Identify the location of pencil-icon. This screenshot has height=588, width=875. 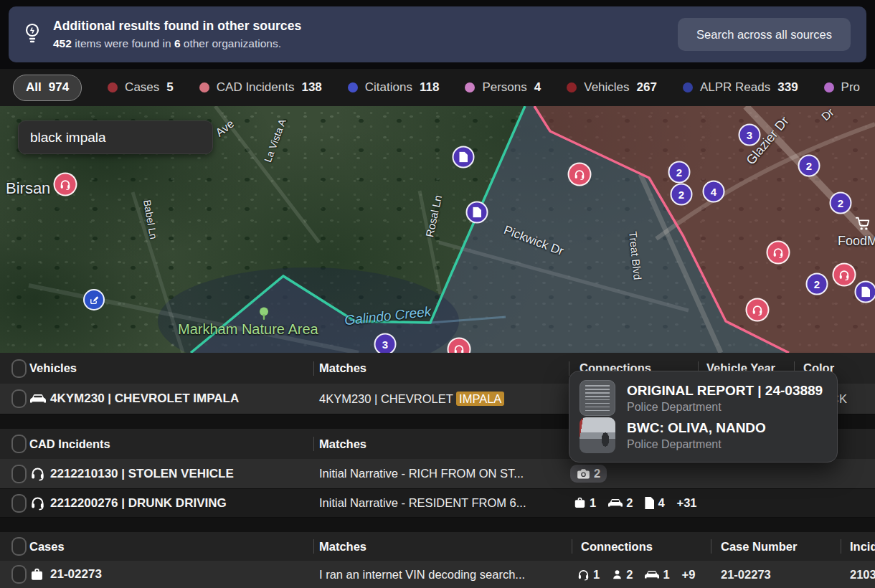
(95, 300).